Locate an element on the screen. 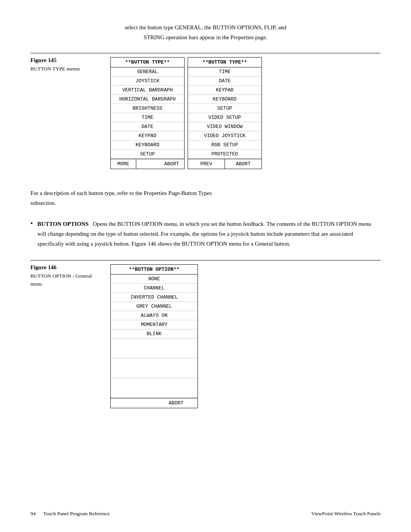  middle-line1: For a description of each button type, r… is located at coordinates (121, 193).